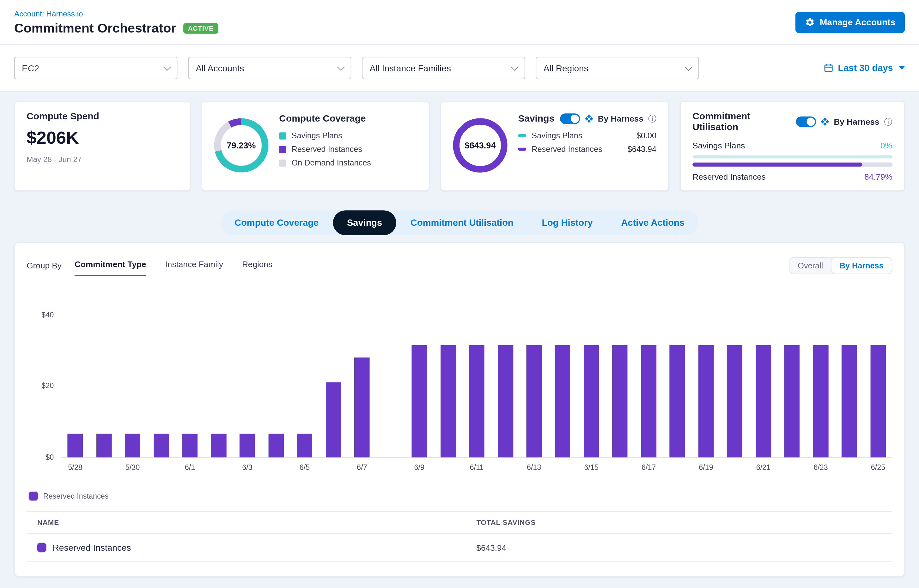  I want to click on accounts-select-value: All Accounts, so click(220, 68).